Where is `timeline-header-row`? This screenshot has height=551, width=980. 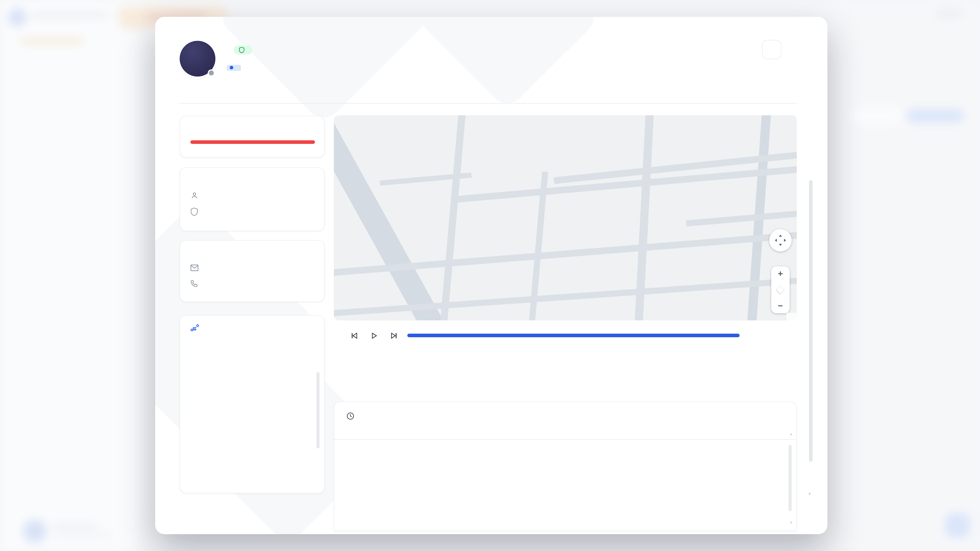 timeline-header-row is located at coordinates (565, 433).